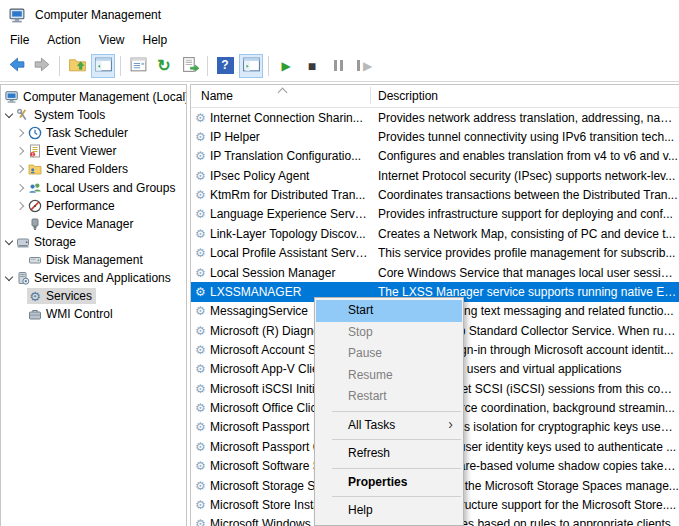 This screenshot has width=679, height=526. I want to click on service-name: IPsec Policy Agent, so click(290, 176).